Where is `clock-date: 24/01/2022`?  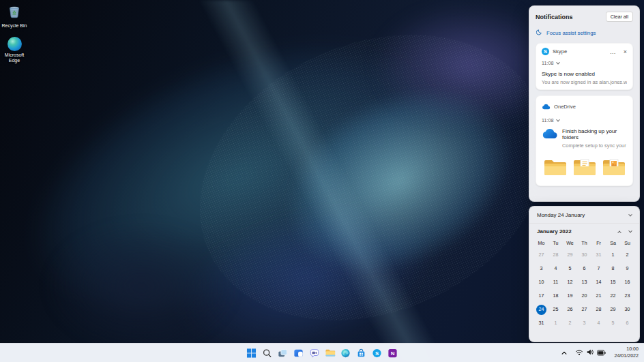 clock-date: 24/01/2022 is located at coordinates (626, 357).